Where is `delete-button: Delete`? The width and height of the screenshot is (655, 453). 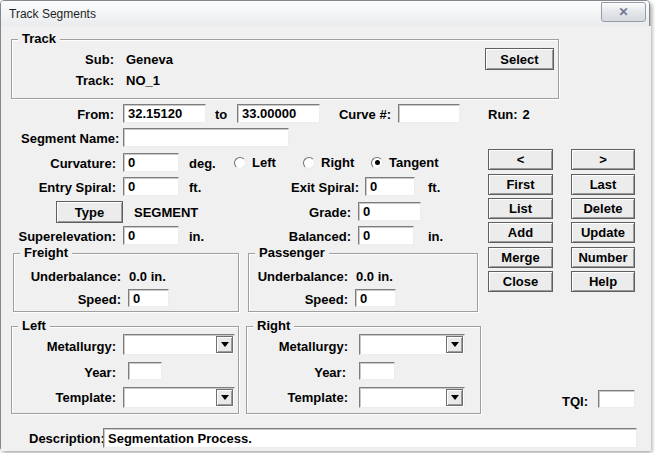 delete-button: Delete is located at coordinates (603, 208).